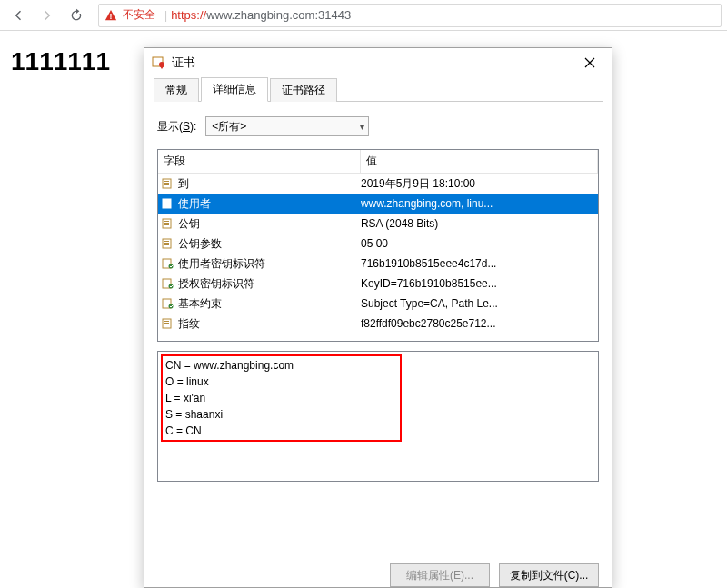 The image size is (727, 588). Describe the element at coordinates (60, 54) in the screenshot. I see `page-headline: 1111111` at that location.